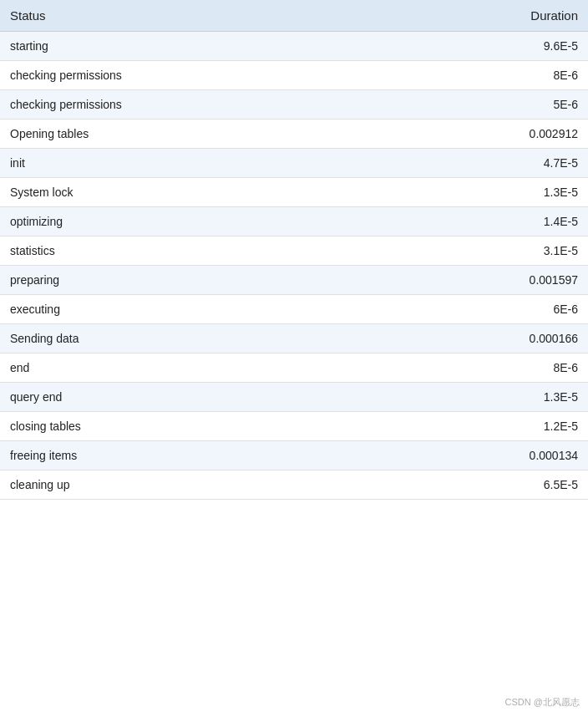 The height and width of the screenshot is (717, 588). What do you see at coordinates (488, 134) in the screenshot?
I see `duration-cell: 0.002912` at bounding box center [488, 134].